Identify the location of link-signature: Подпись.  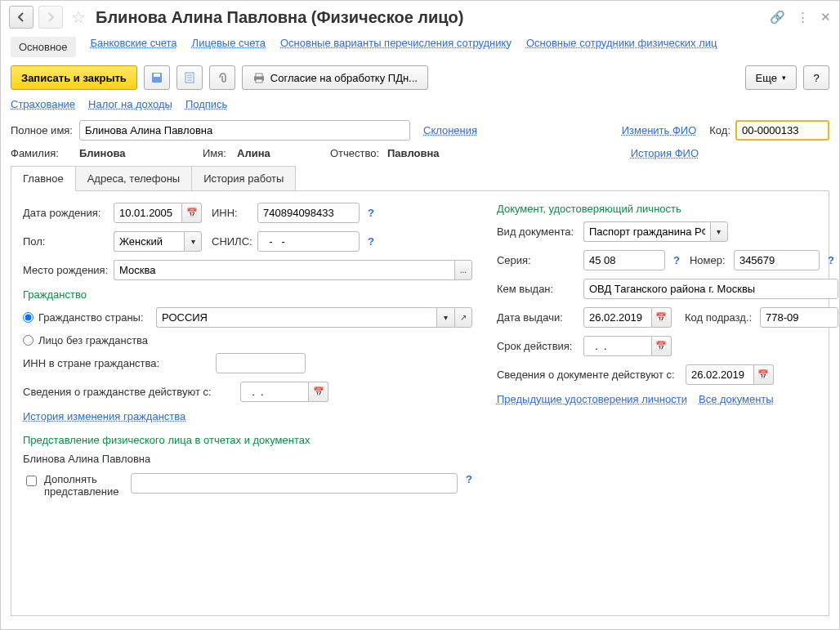
(206, 105).